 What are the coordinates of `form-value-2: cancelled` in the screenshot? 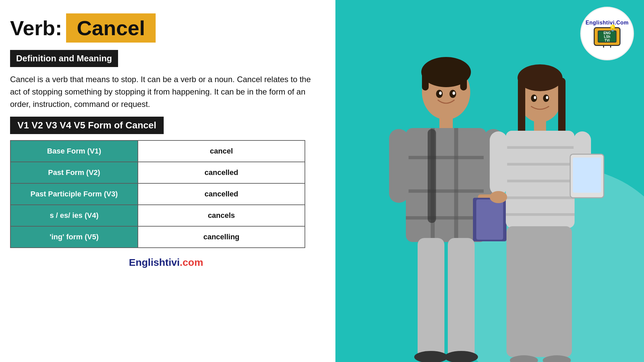 It's located at (221, 173).